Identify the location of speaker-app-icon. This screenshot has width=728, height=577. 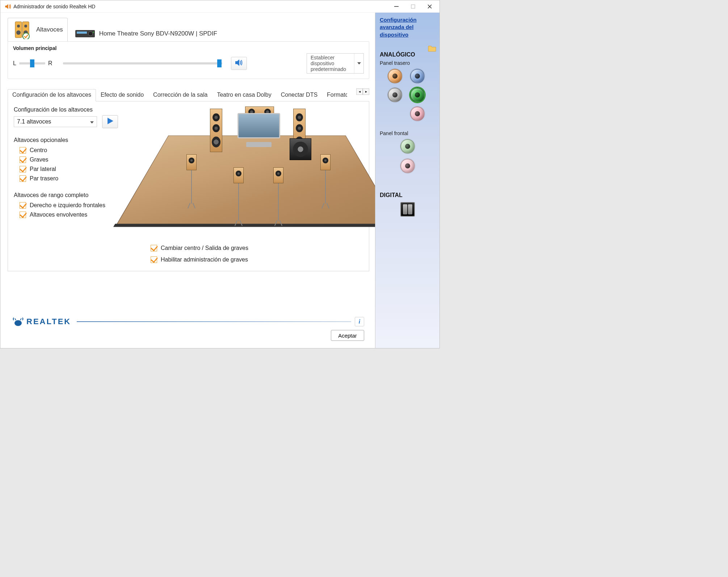
(8, 7).